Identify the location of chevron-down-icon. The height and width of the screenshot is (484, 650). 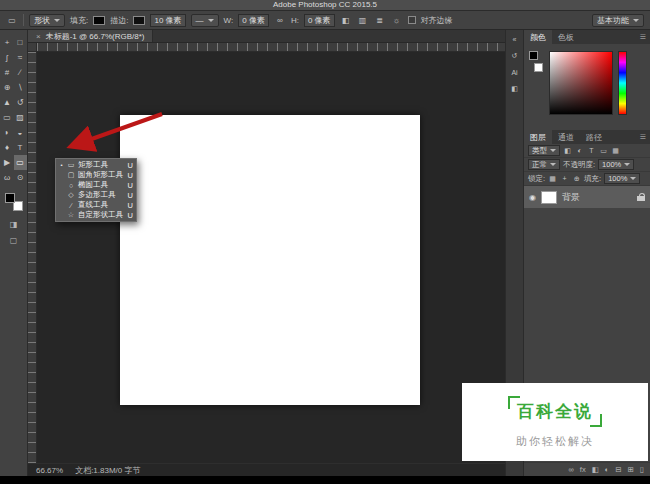
(553, 164).